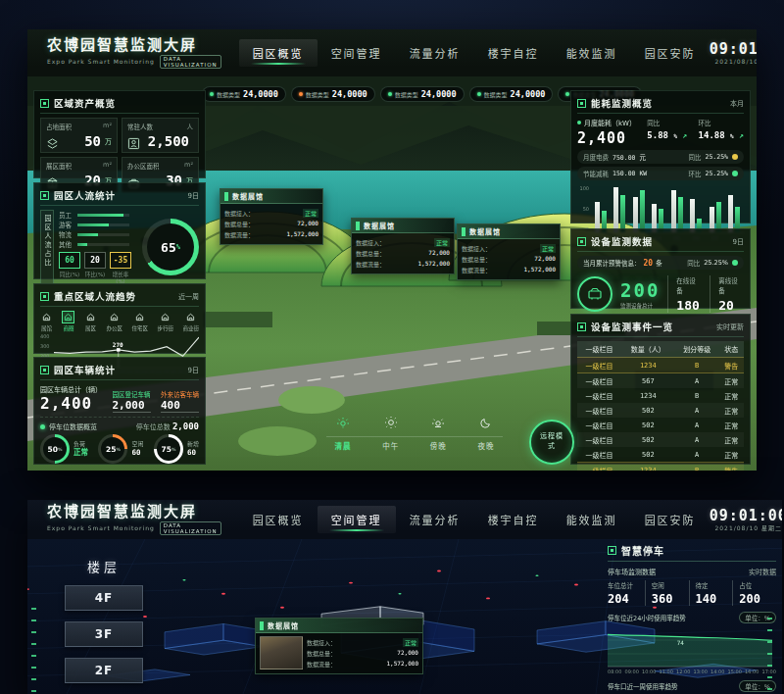 The image size is (784, 694). What do you see at coordinates (666, 129) in the screenshot?
I see `energy-yoy: 同比 5.88 % ↗` at bounding box center [666, 129].